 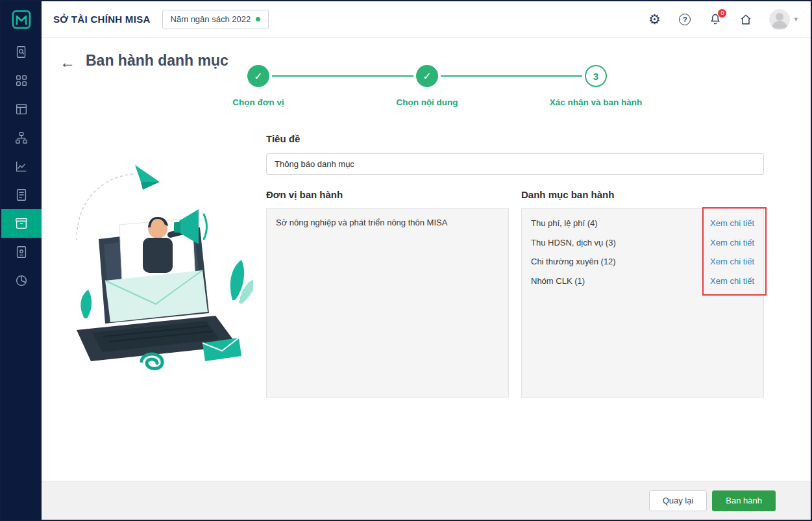 I want to click on misa-logo-icon, so click(x=21, y=19).